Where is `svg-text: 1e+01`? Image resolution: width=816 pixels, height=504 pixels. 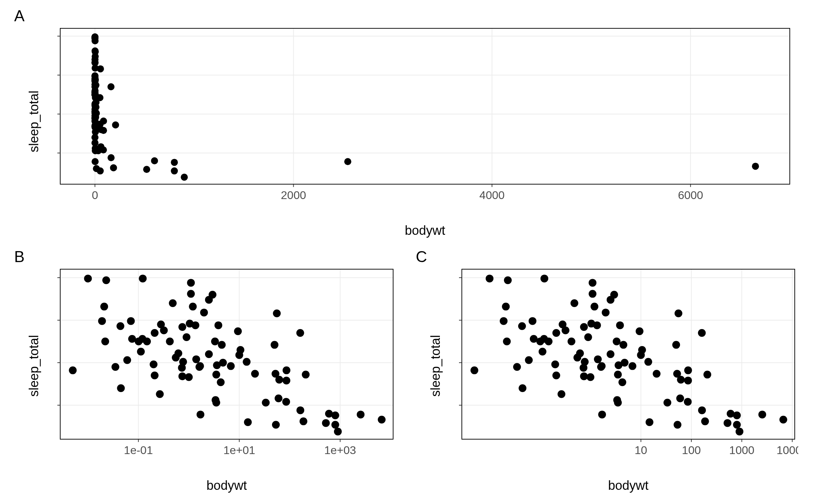
svg-text: 1e+01 is located at coordinates (239, 450).